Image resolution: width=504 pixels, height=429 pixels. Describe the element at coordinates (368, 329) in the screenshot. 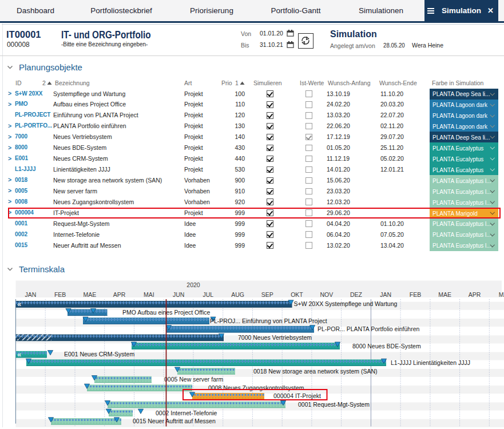

I see `svg-text:PL-POR... PLANTA Portfolio ei: PL-POR... PLANTA Portfolio einführen` at that location.